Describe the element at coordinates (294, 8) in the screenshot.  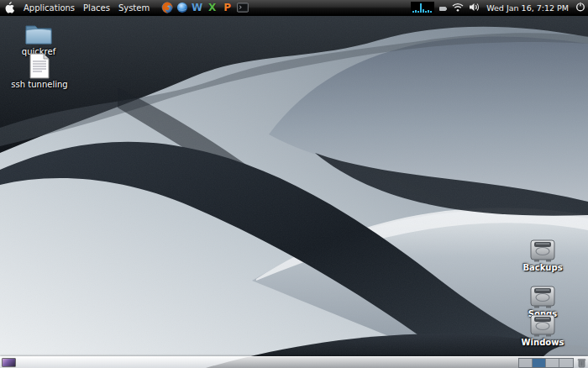
I see `top-panel: Applications Places System` at that location.